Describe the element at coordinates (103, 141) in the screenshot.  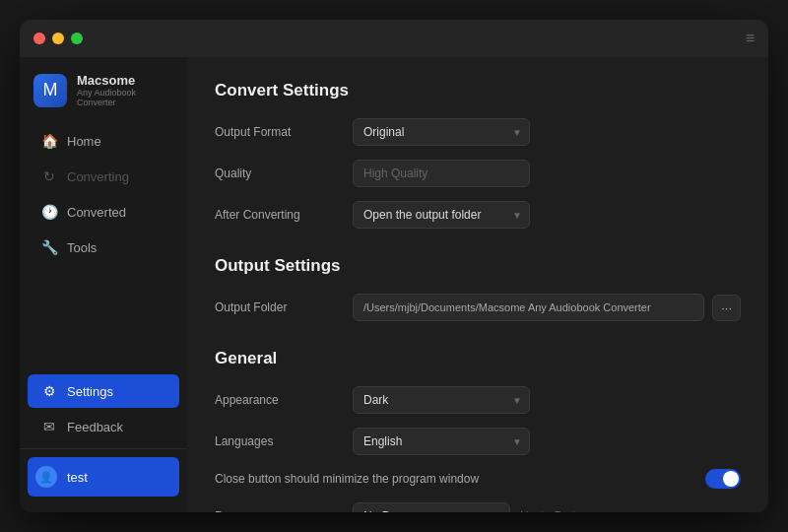
I see `sidebar-item-home: 🏠 Home` at that location.